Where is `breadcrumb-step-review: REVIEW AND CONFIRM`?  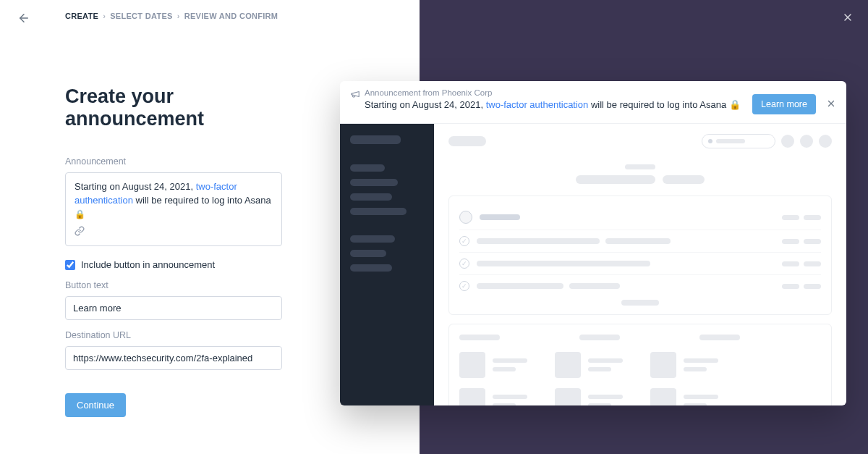 breadcrumb-step-review: REVIEW AND CONFIRM is located at coordinates (231, 16).